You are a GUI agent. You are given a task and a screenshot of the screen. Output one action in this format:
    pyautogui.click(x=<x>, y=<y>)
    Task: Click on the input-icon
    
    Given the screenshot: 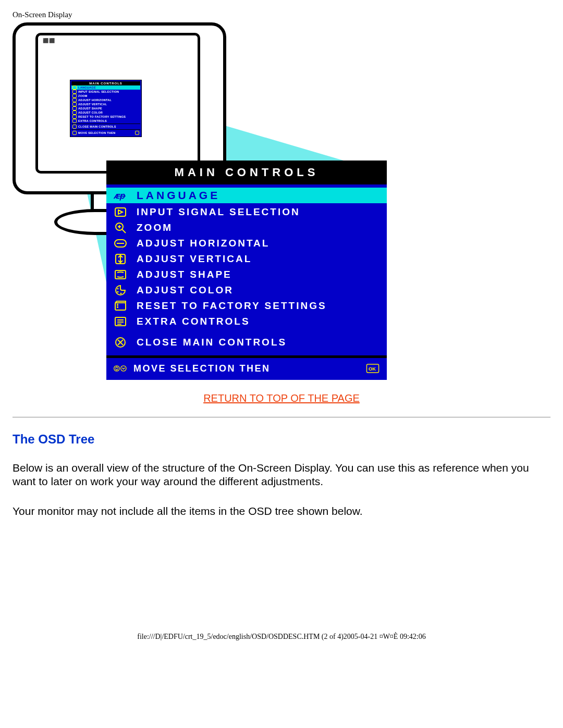 What is the action you would take?
    pyautogui.click(x=120, y=212)
    